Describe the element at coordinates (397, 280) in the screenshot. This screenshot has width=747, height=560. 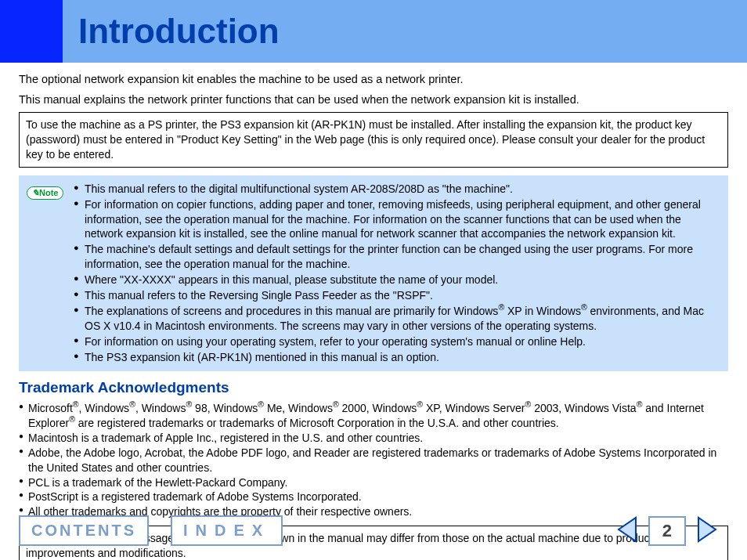
I see `note-item: Where "XX-XXXX" appears in this manual, …` at that location.